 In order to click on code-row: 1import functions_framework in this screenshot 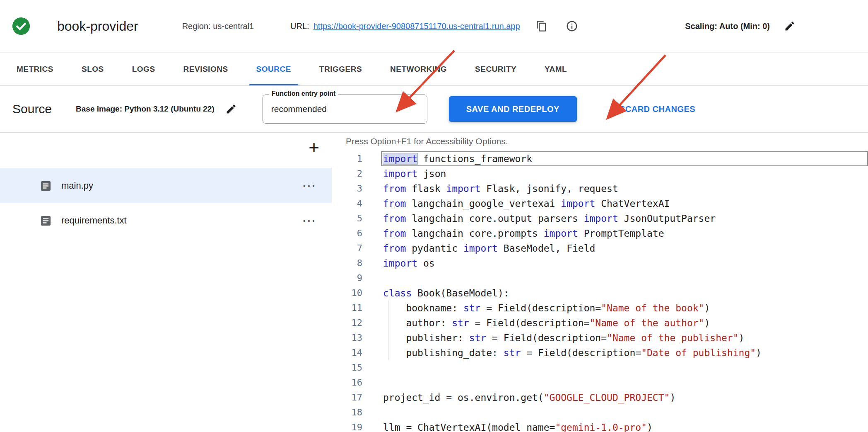, I will do `click(600, 159)`.